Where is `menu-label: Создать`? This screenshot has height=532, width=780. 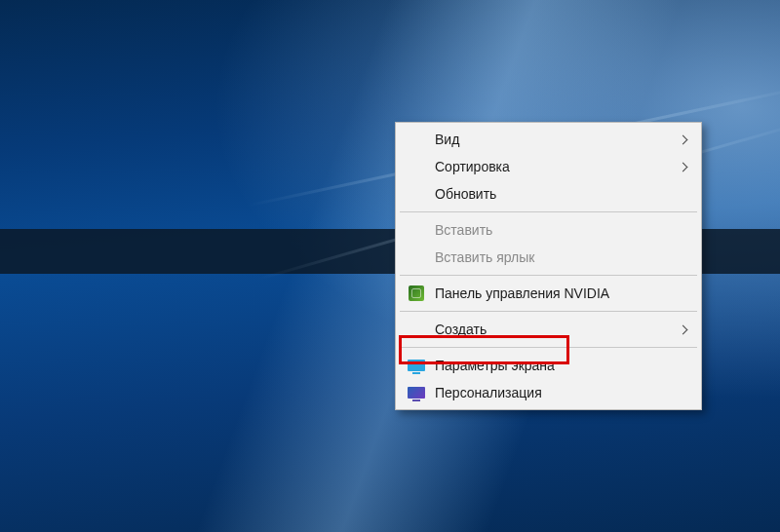 menu-label: Создать is located at coordinates (552, 329).